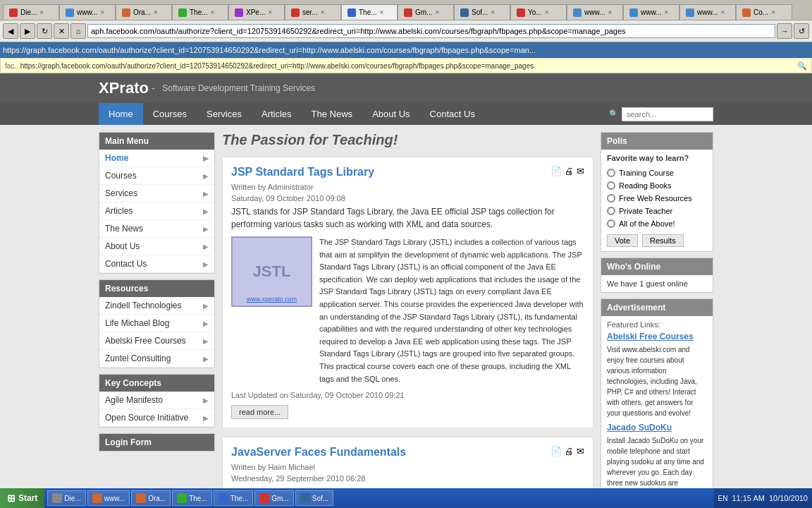  Describe the element at coordinates (611, 173) in the screenshot. I see `poll-radio-training` at that location.